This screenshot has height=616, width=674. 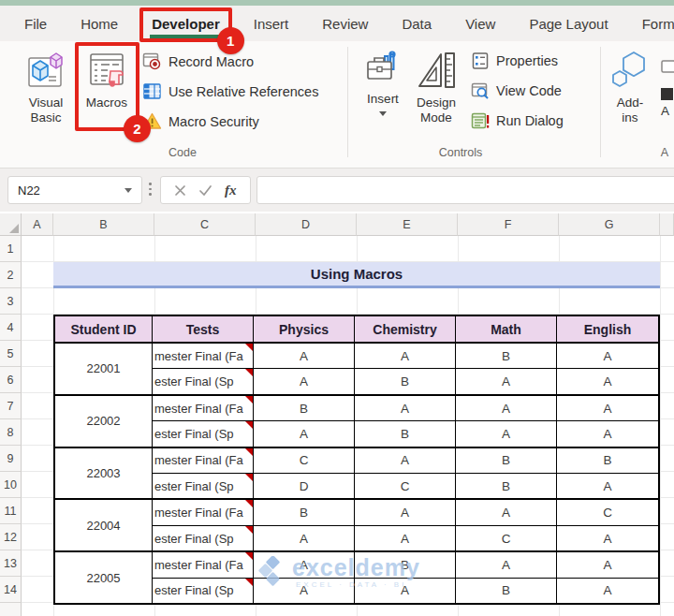 What do you see at coordinates (271, 24) in the screenshot?
I see `tab-insert: Insert` at bounding box center [271, 24].